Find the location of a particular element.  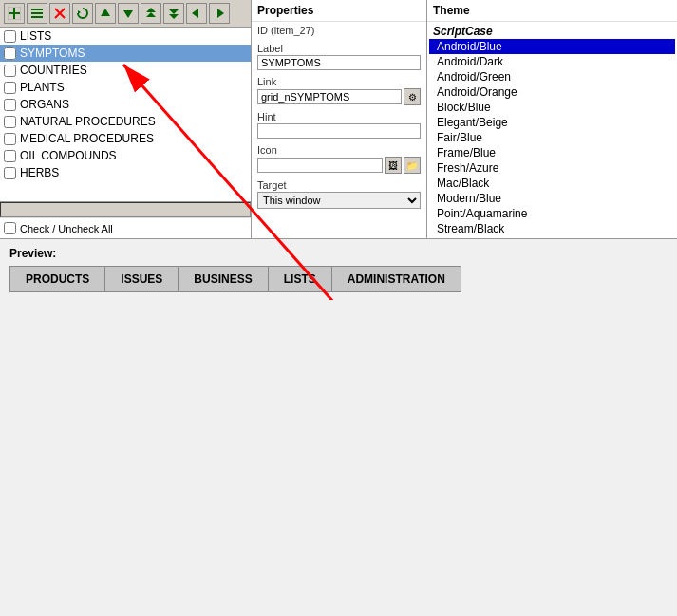

list-item: LISTS is located at coordinates (125, 36).